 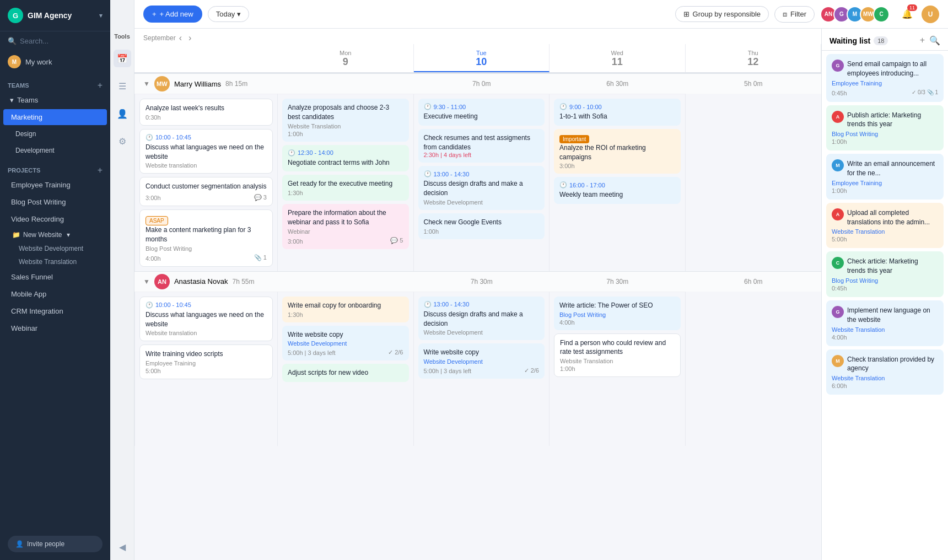 I want to click on add-waiting-item-button: +, so click(x=923, y=41).